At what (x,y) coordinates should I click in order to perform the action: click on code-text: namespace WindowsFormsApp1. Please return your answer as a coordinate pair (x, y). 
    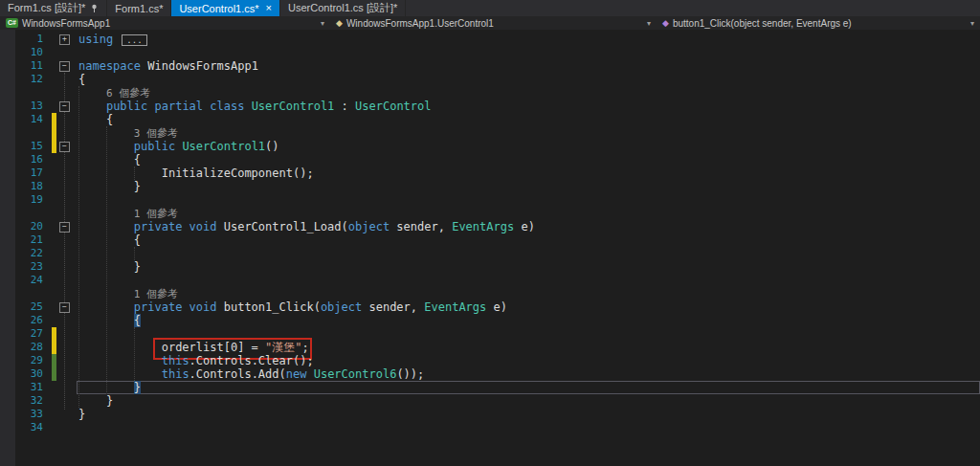
    Looking at the image, I should click on (528, 66).